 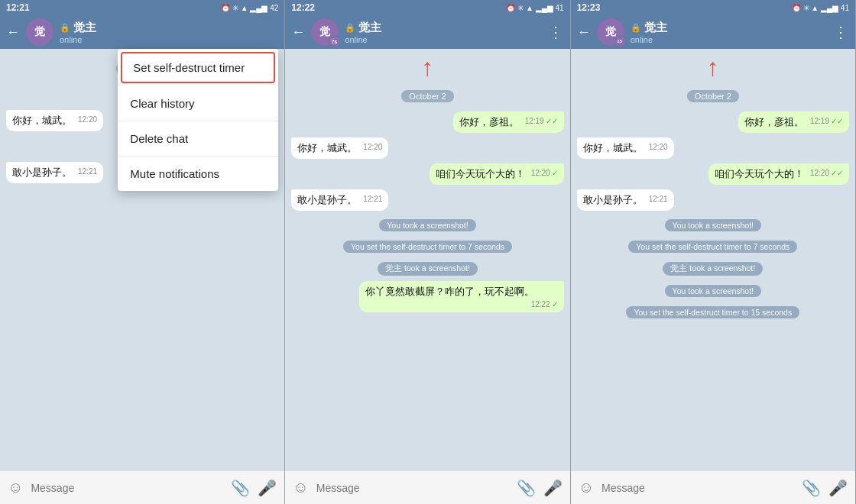 I want to click on menu-item-mute: Mute notifications, so click(x=198, y=174).